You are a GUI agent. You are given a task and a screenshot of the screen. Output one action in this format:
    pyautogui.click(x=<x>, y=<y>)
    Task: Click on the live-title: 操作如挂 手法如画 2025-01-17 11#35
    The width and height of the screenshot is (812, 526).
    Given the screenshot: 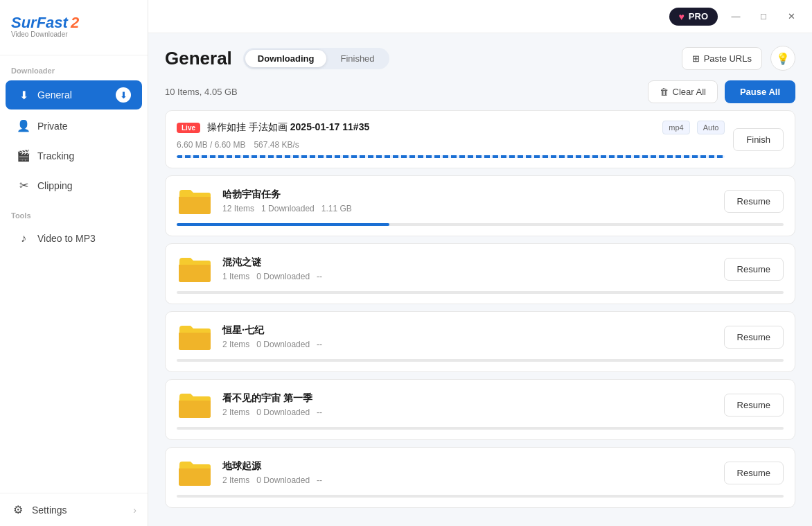 What is the action you would take?
    pyautogui.click(x=431, y=128)
    